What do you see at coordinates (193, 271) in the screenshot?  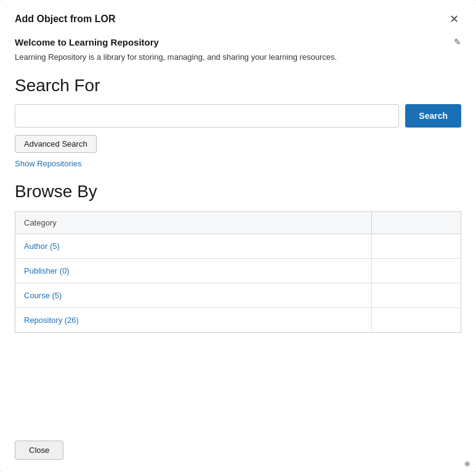 I see `category-cell: Publisher (0)` at bounding box center [193, 271].